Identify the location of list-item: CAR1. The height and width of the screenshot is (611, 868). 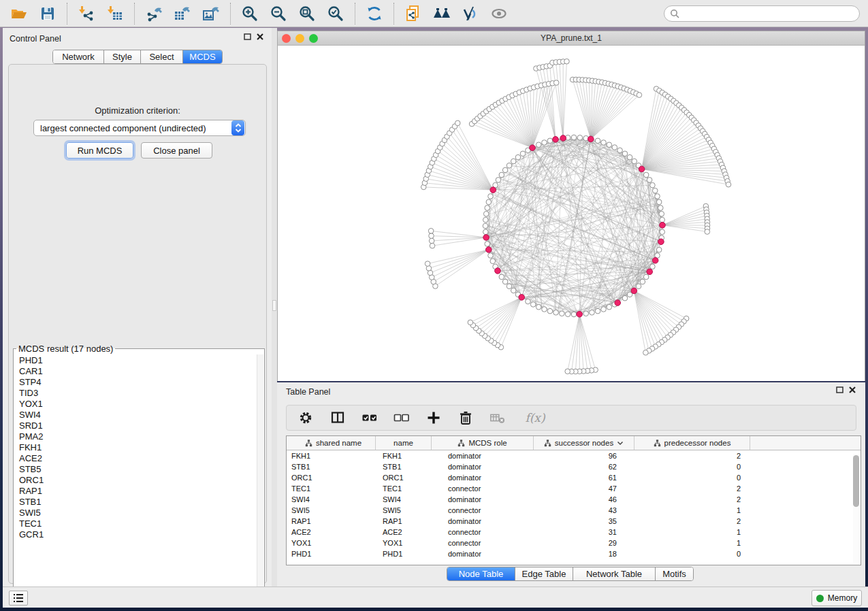
(135, 371).